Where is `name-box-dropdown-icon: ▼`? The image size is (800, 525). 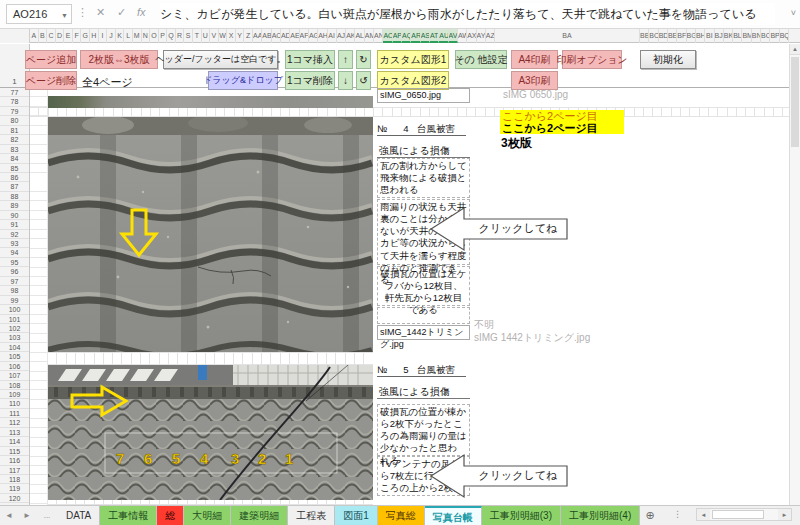 name-box-dropdown-icon: ▼ is located at coordinates (64, 16).